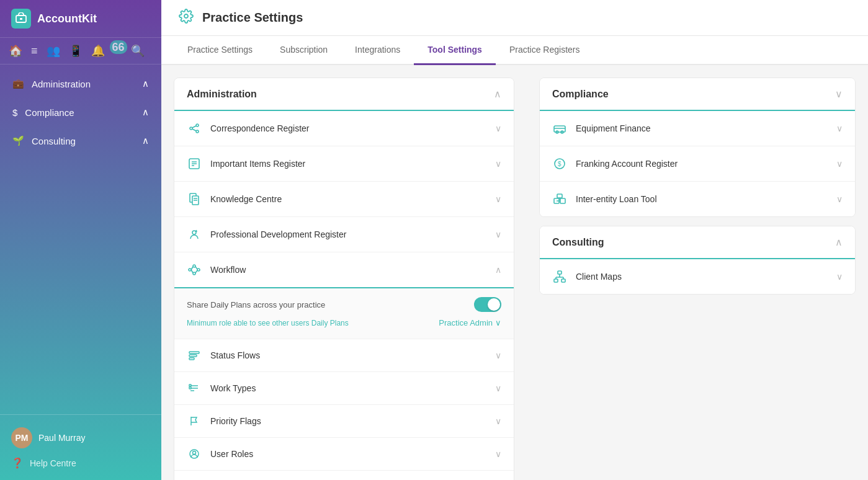  Describe the element at coordinates (697, 129) in the screenshot. I see `equipment-finance-item: Equipment Finance ∨` at that location.